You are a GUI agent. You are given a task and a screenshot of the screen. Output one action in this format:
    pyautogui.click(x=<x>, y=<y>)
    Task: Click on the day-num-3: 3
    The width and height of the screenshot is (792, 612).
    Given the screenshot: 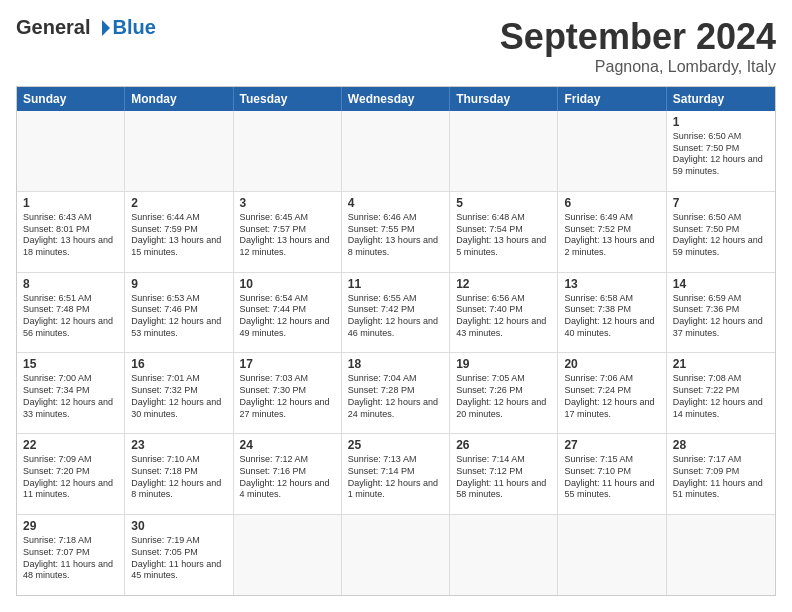 What is the action you would take?
    pyautogui.click(x=288, y=203)
    